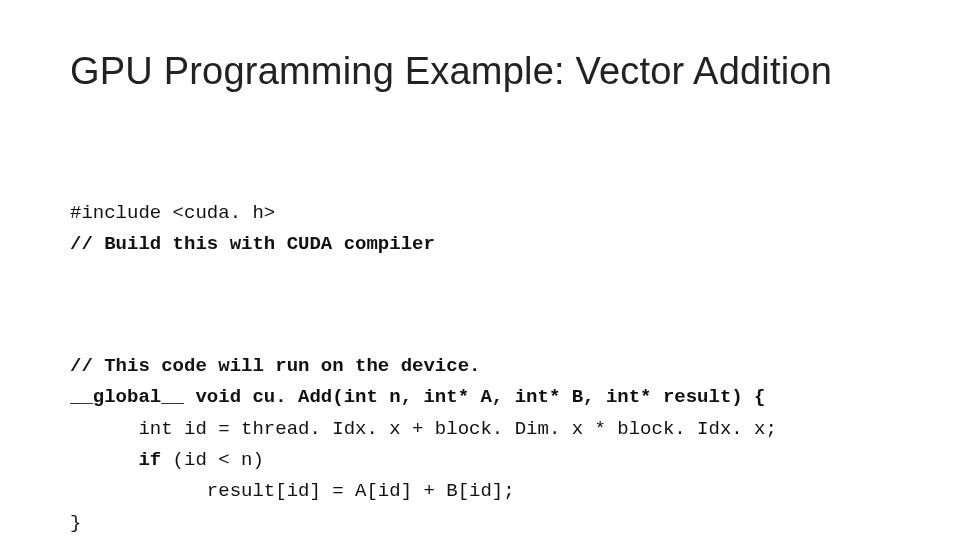 This screenshot has width=960, height=540. I want to click on code-line: // Build this with CUDA compiler, so click(252, 244).